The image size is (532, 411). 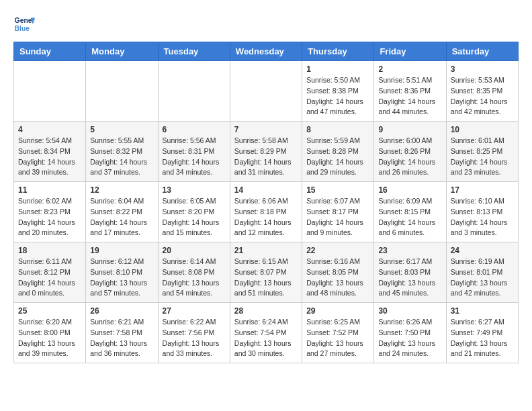 I want to click on calendar-cell-7: 7 Sunrise: 5:58 AM Sunset: 8:29 PM Dayli…, so click(x=266, y=152).